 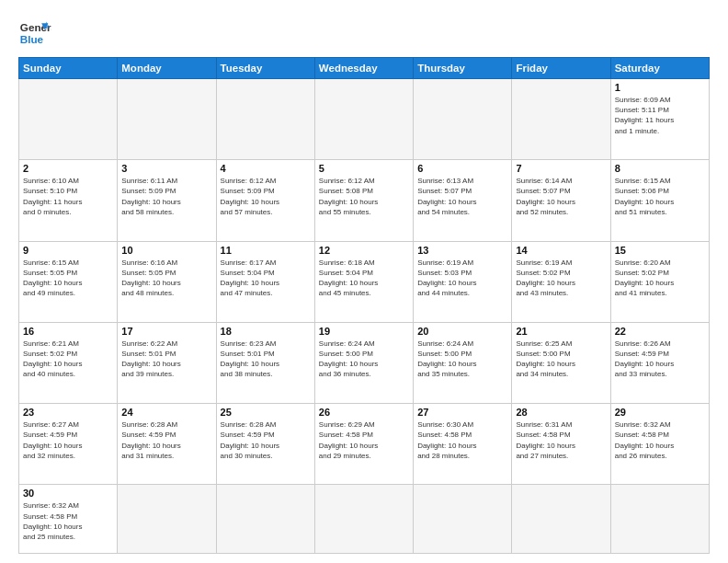 I want to click on day-number: 14, so click(x=561, y=250).